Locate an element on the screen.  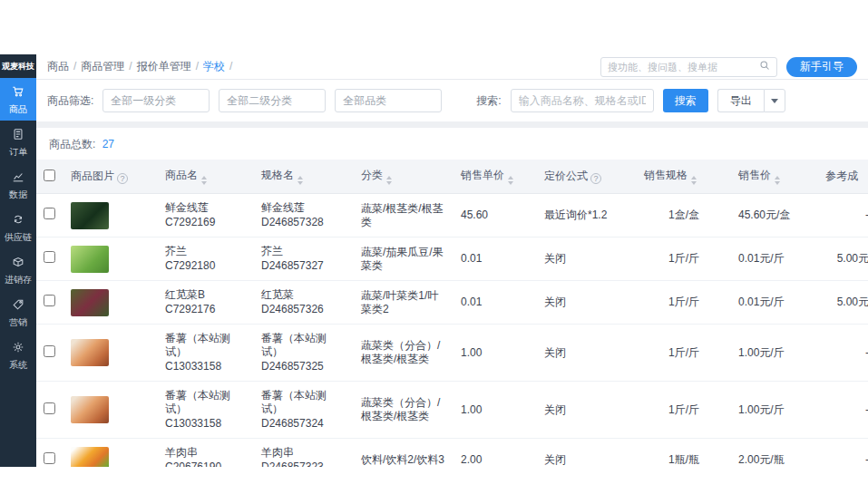
sale-price: 2.00元/瓶 is located at coordinates (762, 460).